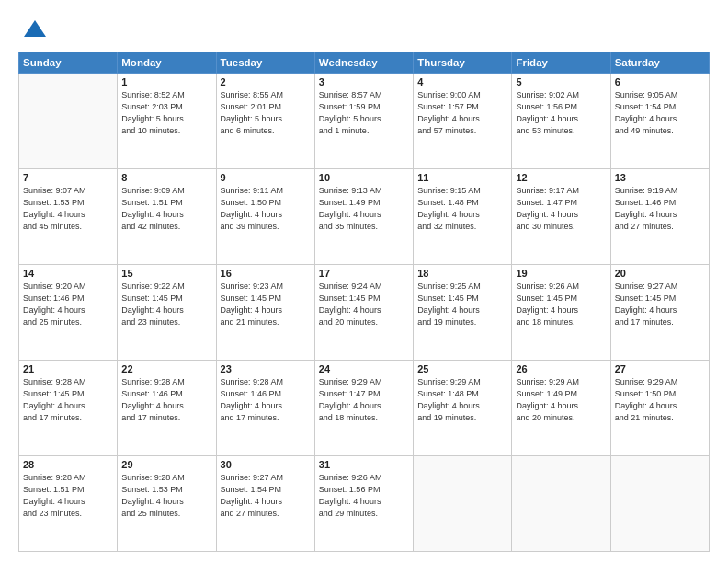  What do you see at coordinates (167, 217) in the screenshot?
I see `calendar-cell: 8Sunrise: 9:09 AMSunset: 1:51 PMDaylight…` at bounding box center [167, 217].